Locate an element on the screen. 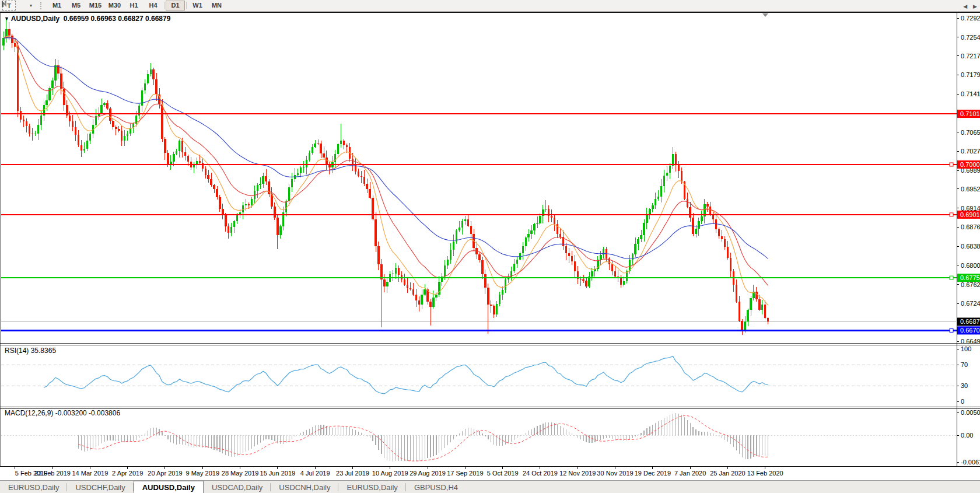 Image resolution: width=980 pixels, height=493 pixels. chart-tab-usdchf-daily: USDCHF,Daily is located at coordinates (100, 487).